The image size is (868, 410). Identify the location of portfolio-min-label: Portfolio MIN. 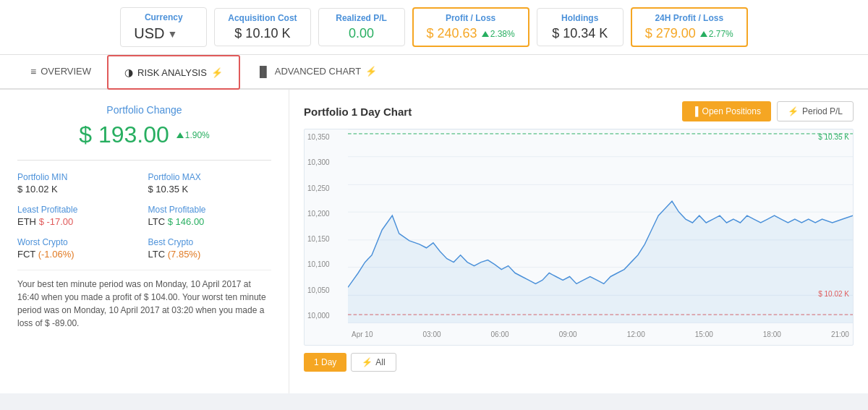
(80, 177).